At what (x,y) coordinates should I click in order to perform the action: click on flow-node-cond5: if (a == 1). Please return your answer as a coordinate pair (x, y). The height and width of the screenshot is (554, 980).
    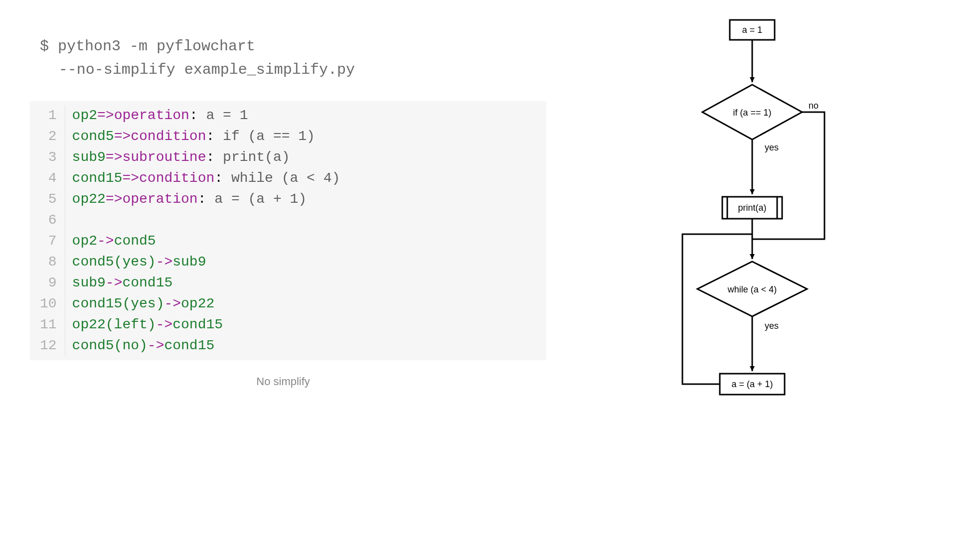
    Looking at the image, I should click on (753, 113).